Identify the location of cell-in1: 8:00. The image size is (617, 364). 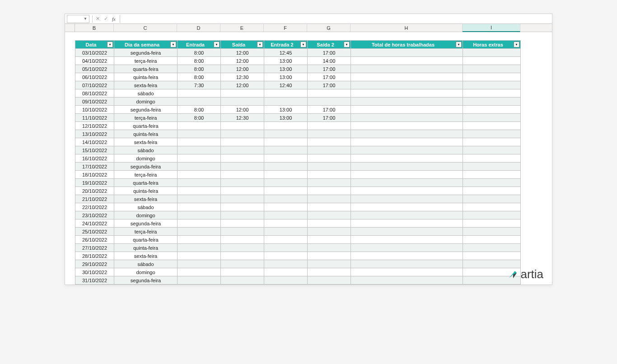
(199, 61).